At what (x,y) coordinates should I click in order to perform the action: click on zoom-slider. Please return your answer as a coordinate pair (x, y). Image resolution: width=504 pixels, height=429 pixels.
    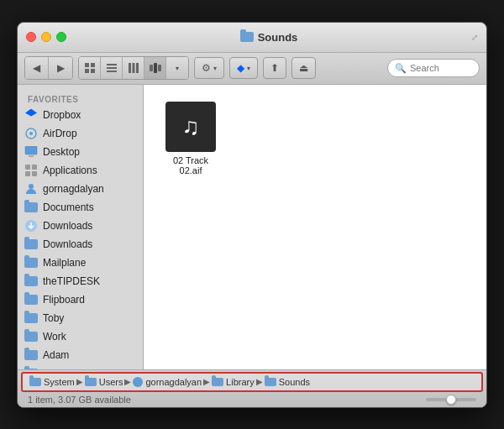
    Looking at the image, I should click on (451, 400).